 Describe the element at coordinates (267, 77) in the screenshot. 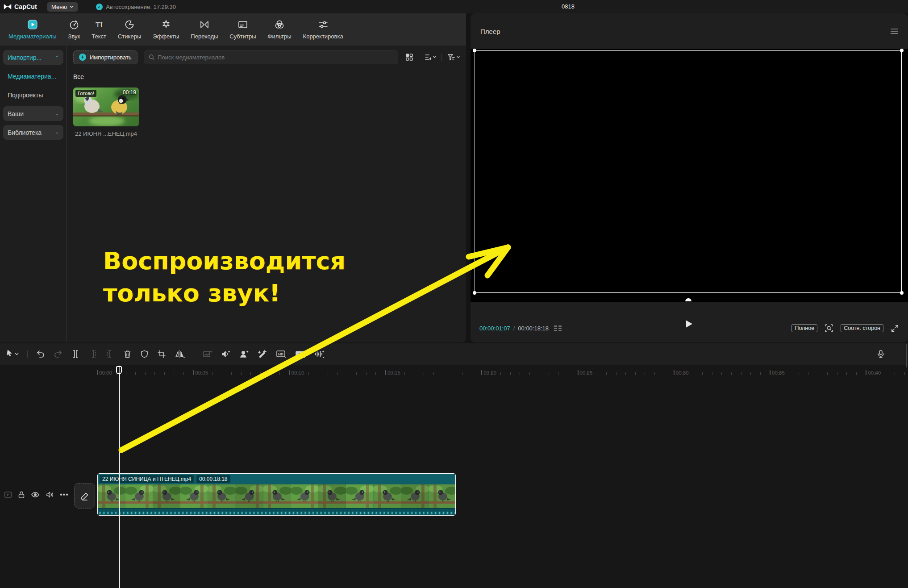

I see `category-all-label: Все` at that location.